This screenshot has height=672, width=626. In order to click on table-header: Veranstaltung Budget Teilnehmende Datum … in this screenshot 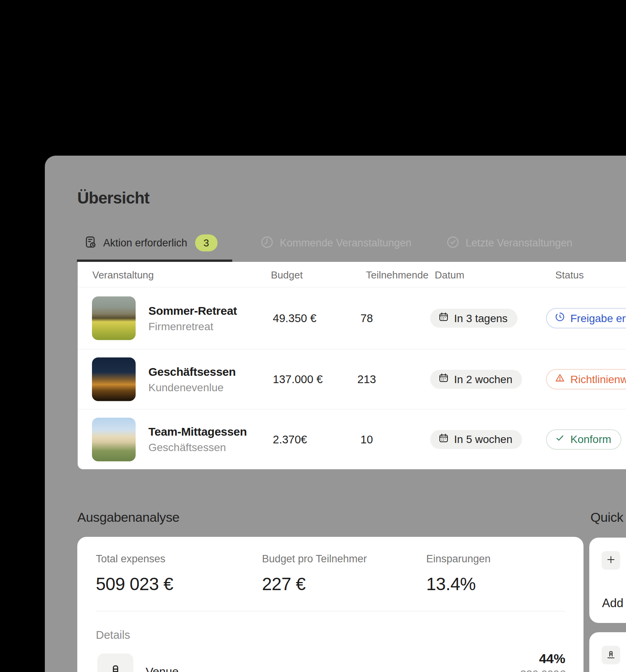, I will do `click(352, 275)`.